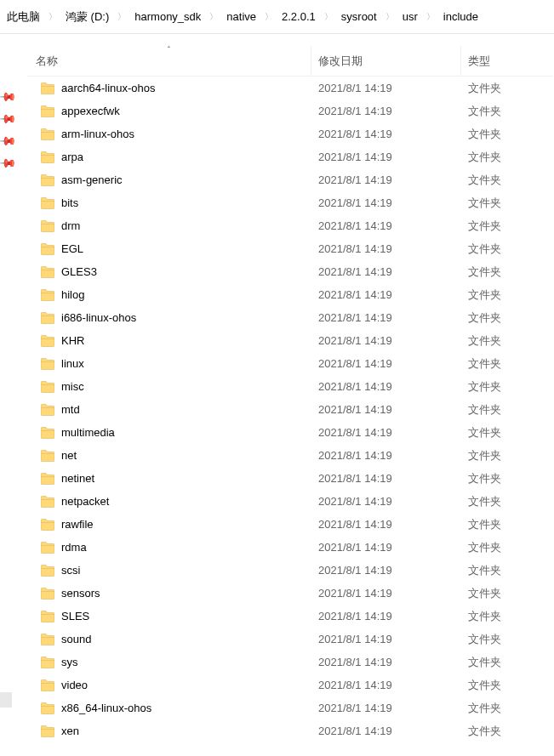  What do you see at coordinates (290, 248) in the screenshot?
I see `table-row: EGL 2021/8/1 14:19 文件夹` at bounding box center [290, 248].